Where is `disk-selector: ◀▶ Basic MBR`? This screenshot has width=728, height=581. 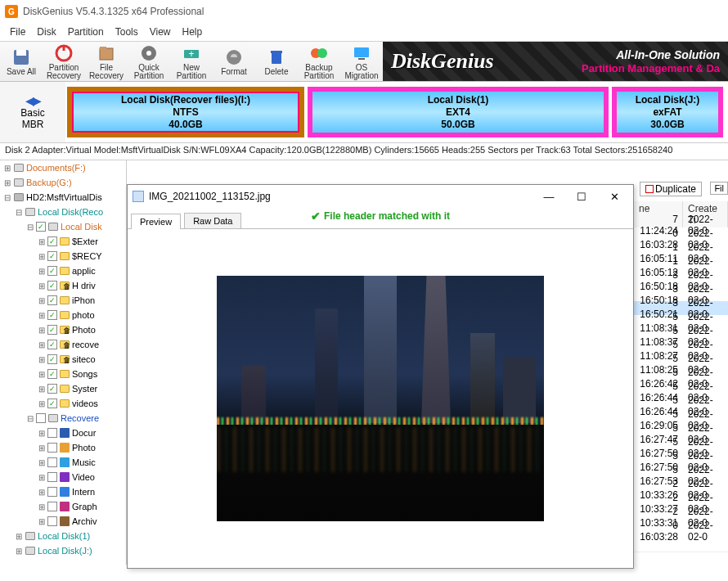
disk-selector: ◀▶ Basic MBR is located at coordinates (33, 112).